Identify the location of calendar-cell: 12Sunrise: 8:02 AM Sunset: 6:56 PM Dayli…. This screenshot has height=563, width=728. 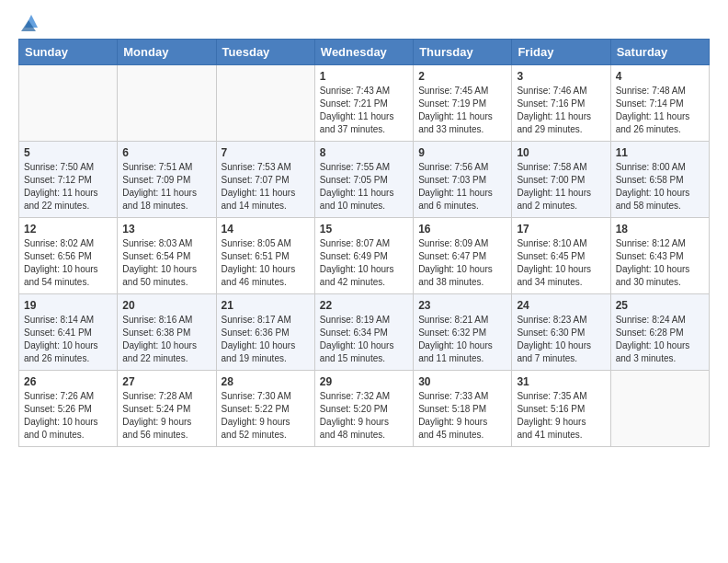
(68, 256).